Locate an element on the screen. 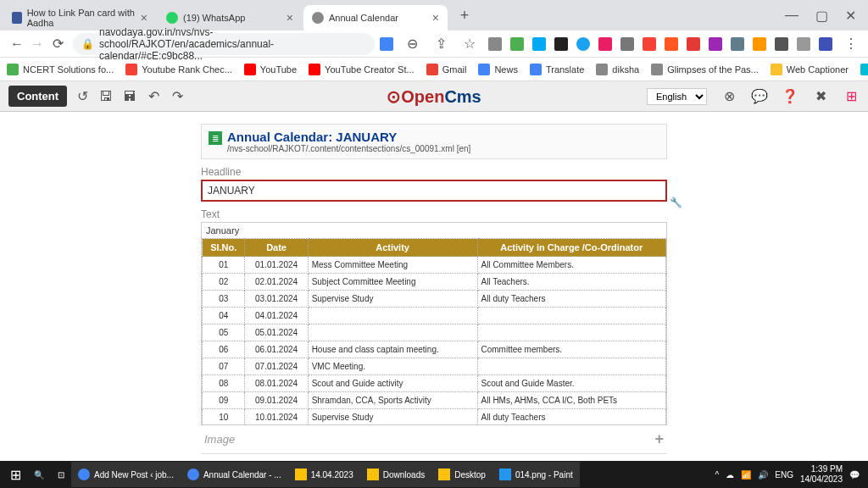  bookmark-item: diksha is located at coordinates (617, 69).